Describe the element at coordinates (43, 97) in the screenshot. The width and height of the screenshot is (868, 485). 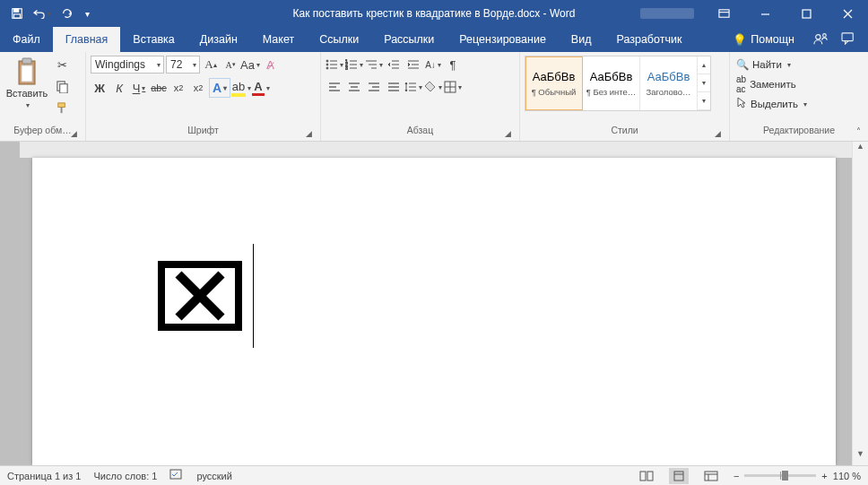
I see `group-clipboard: Вставить ✂ Буфер обм…◢` at that location.